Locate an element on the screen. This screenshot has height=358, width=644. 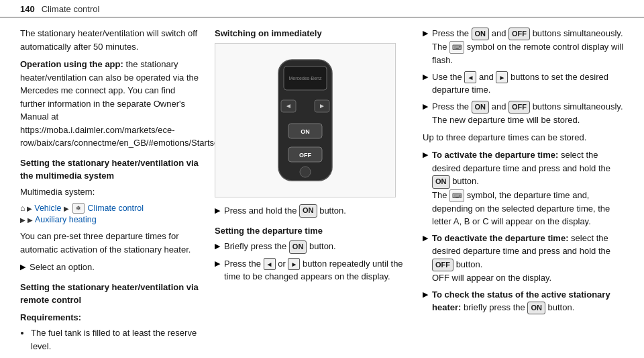
nav-row-2: ▶ ▶ Auxiliary heating is located at coordinates (111, 220).